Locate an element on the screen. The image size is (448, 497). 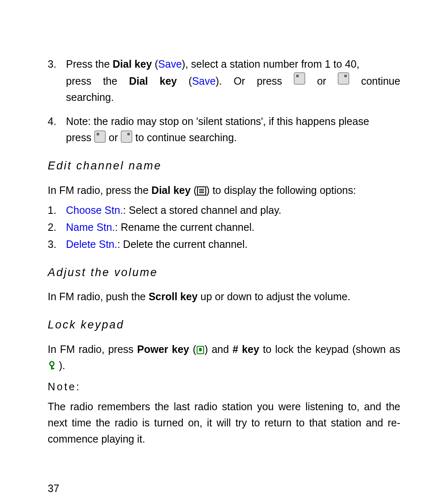
heading-lock-keypad: Lock keypad is located at coordinates (224, 325).